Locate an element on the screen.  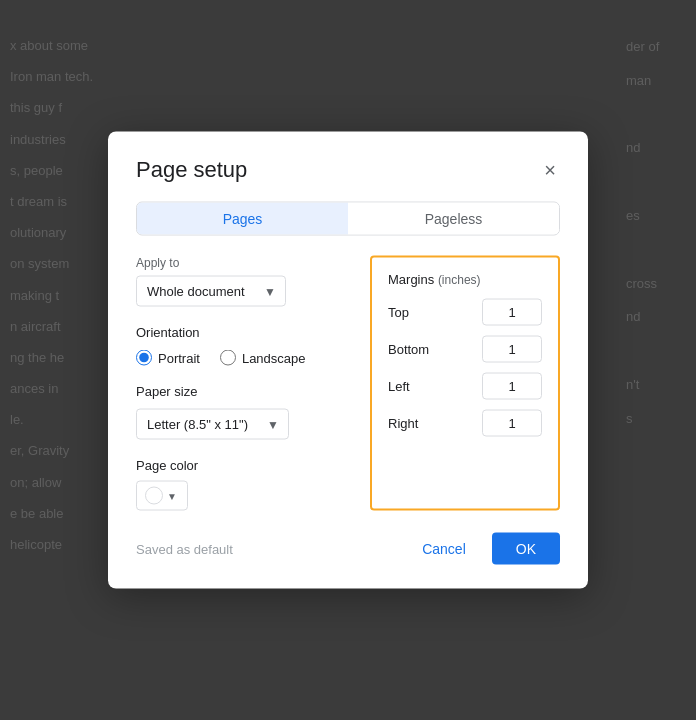
tab-pageless: Pageless is located at coordinates (454, 219).